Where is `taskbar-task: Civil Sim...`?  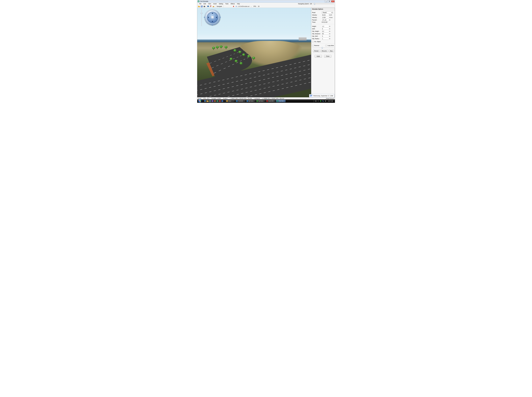 taskbar-task: Civil Sim... is located at coordinates (281, 101).